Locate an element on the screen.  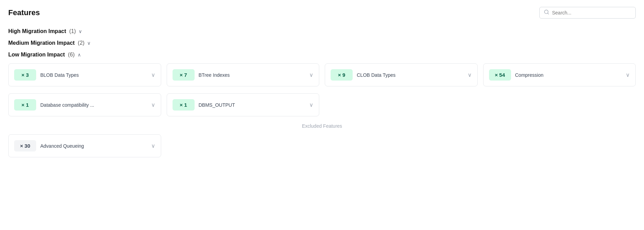
feature-card-dbms: × 1 DBMS_OUTPUT ∨ is located at coordinates (243, 105).